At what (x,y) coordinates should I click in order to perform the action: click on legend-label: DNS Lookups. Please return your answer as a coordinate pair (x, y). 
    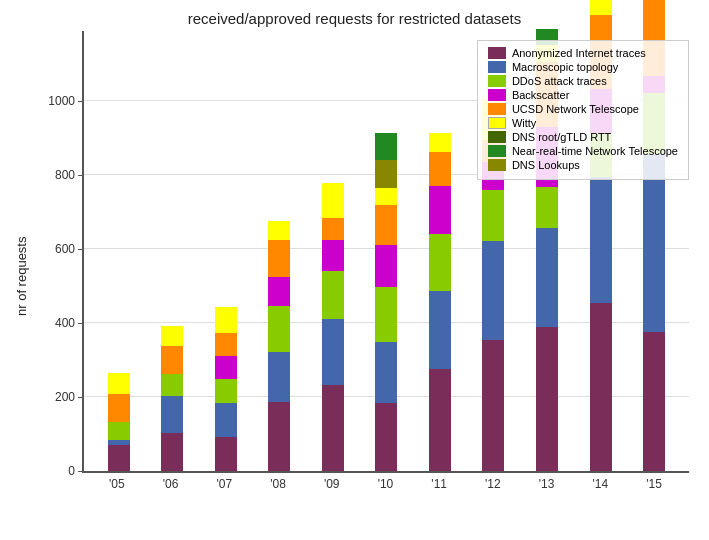
    Looking at the image, I should click on (546, 165).